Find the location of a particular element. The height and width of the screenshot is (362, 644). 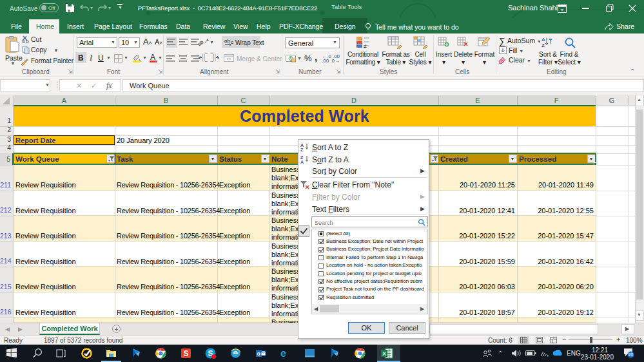

svg-text: S is located at coordinates (186, 354).